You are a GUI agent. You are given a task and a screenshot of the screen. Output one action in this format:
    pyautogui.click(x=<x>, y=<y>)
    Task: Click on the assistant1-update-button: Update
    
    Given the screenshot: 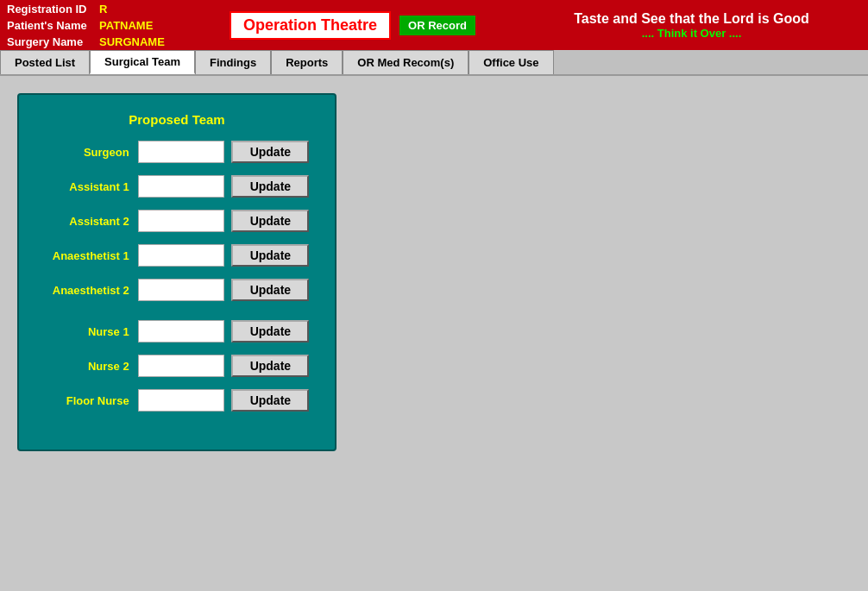 What is the action you would take?
    pyautogui.click(x=270, y=186)
    